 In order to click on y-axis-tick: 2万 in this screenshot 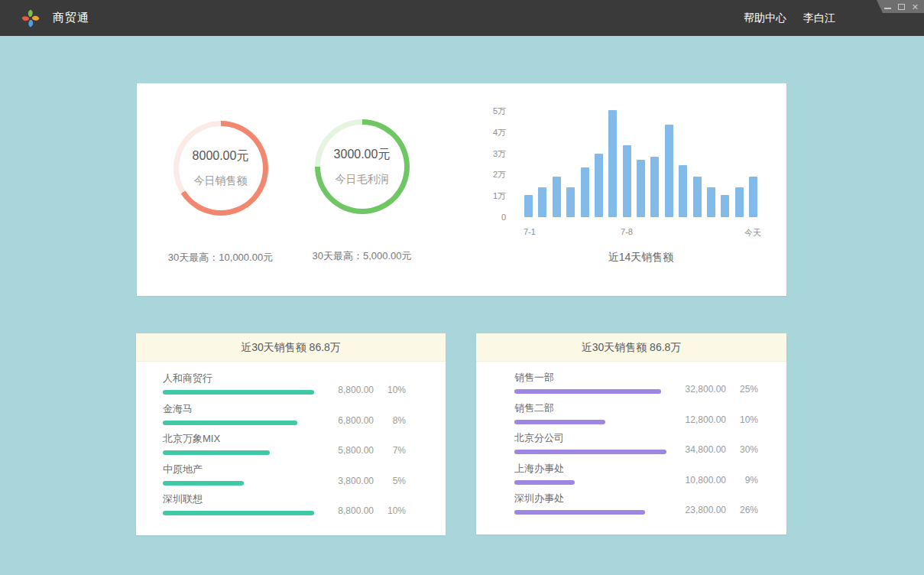, I will do `click(500, 174)`.